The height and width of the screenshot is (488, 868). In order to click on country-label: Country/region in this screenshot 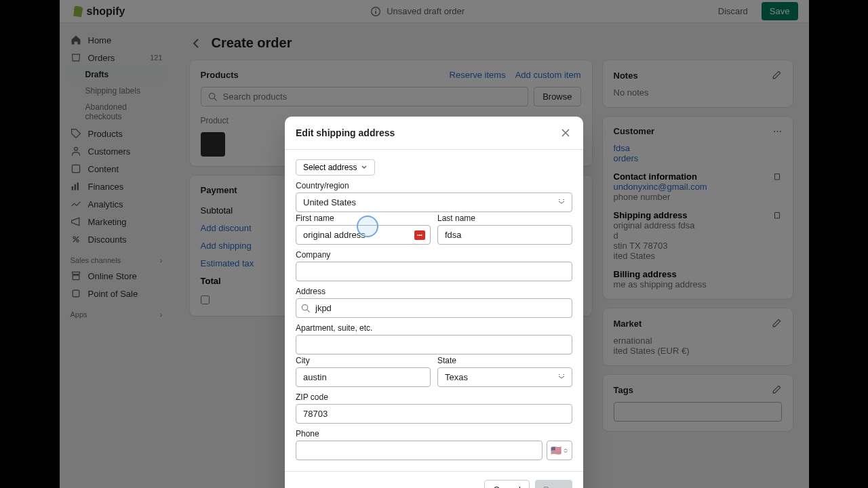, I will do `click(434, 186)`.